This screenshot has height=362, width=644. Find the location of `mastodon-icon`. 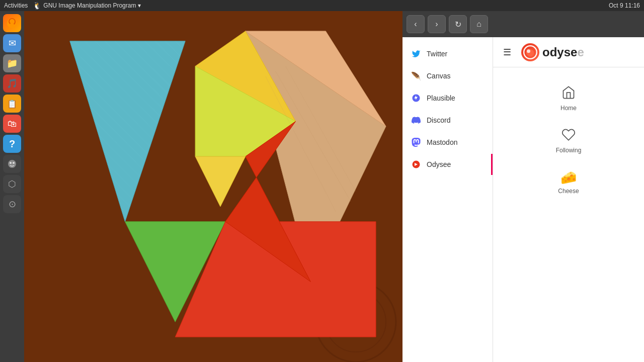

mastodon-icon is located at coordinates (416, 142).